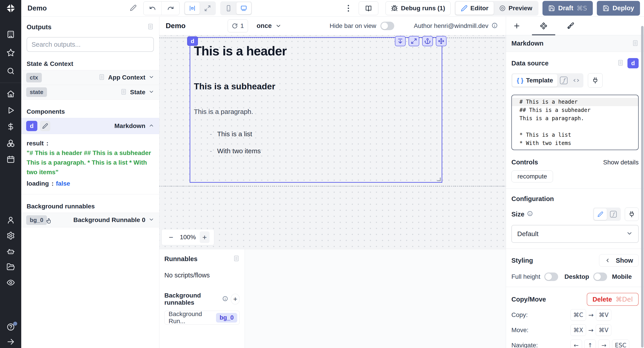  I want to click on bg0-row: bg_0 Background Runnable 0, so click(90, 220).